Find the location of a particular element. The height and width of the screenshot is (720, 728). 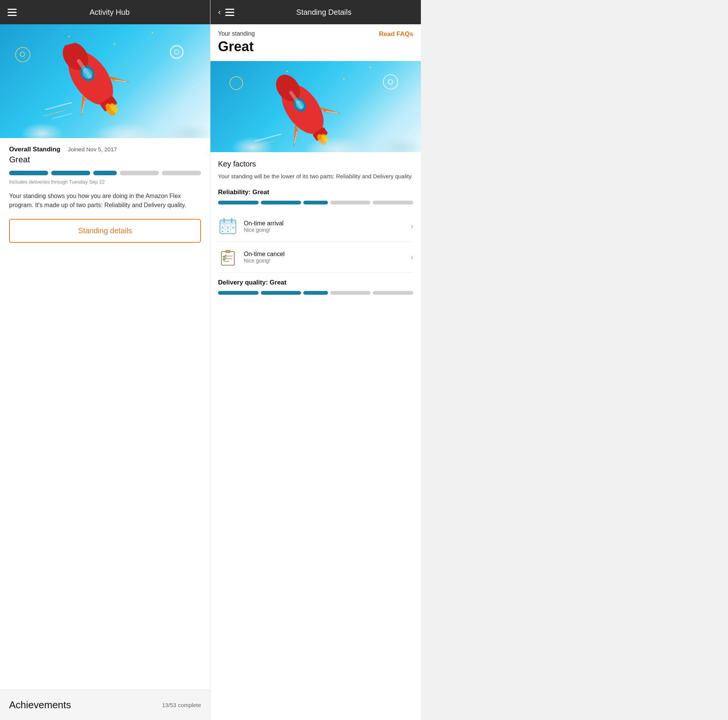

on-time-cancel-name: On-time cancel is located at coordinates (327, 254).